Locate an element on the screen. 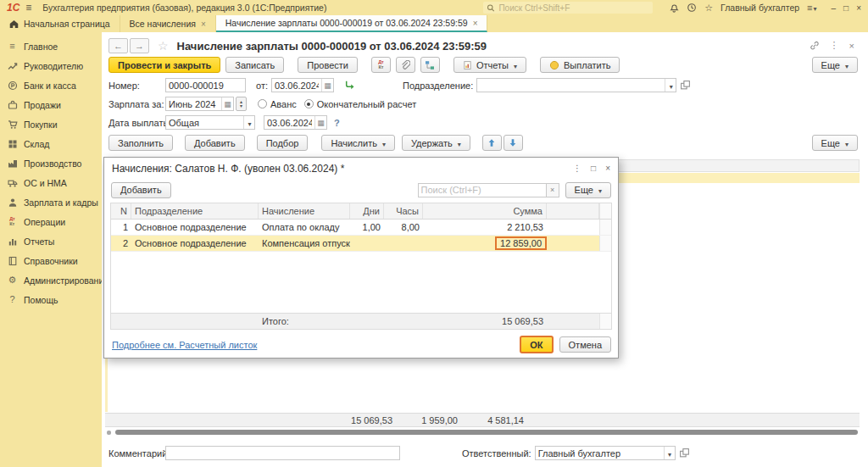 Image resolution: width=868 pixels, height=467 pixels. payslip-details-link: Подробнее см. Расчетный листок is located at coordinates (185, 345).